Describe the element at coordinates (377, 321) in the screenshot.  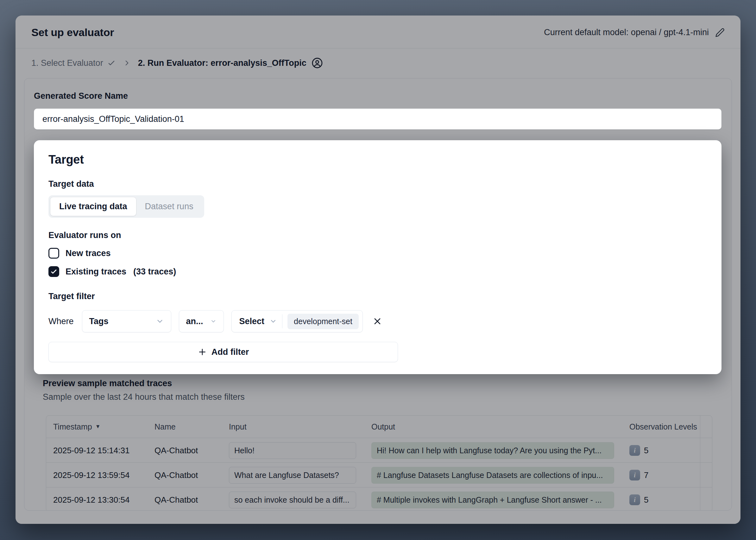
I see `remove-filter-button` at that location.